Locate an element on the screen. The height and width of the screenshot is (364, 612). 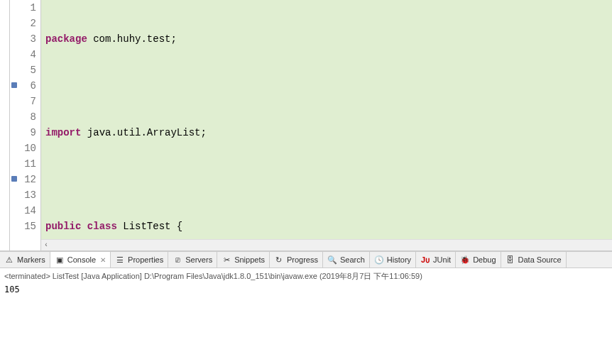
line-number-gutter: 1 2 3 4 5 6 7 8 9 10 11 12 13 14 15 is located at coordinates (26, 125).